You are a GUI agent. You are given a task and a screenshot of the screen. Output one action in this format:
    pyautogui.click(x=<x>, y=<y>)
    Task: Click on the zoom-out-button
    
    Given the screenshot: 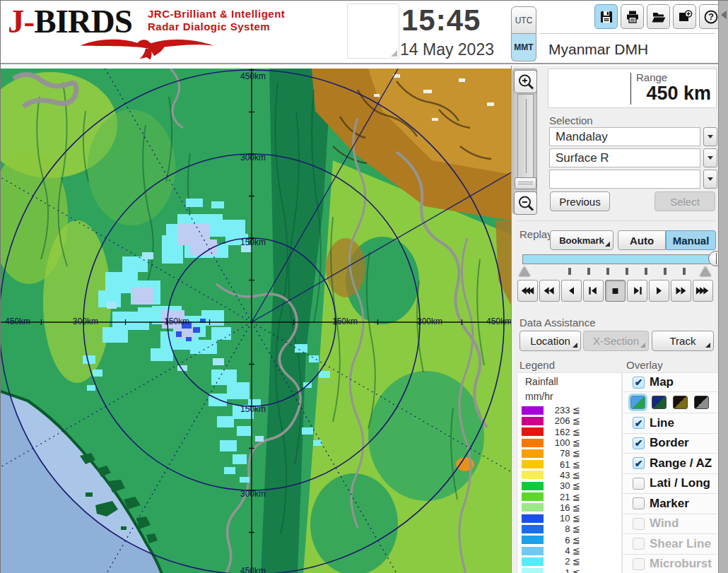 What is the action you would take?
    pyautogui.click(x=526, y=203)
    